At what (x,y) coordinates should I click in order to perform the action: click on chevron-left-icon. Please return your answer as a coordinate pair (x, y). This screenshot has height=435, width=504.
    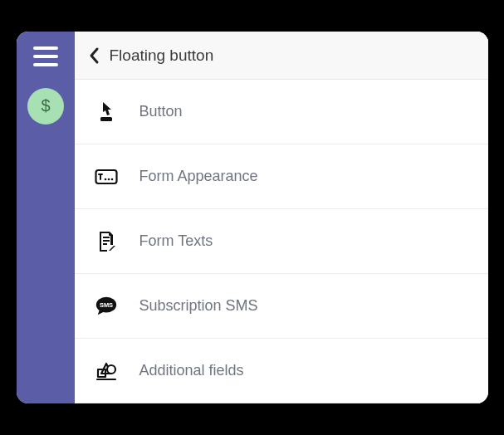
    Looking at the image, I should click on (94, 56).